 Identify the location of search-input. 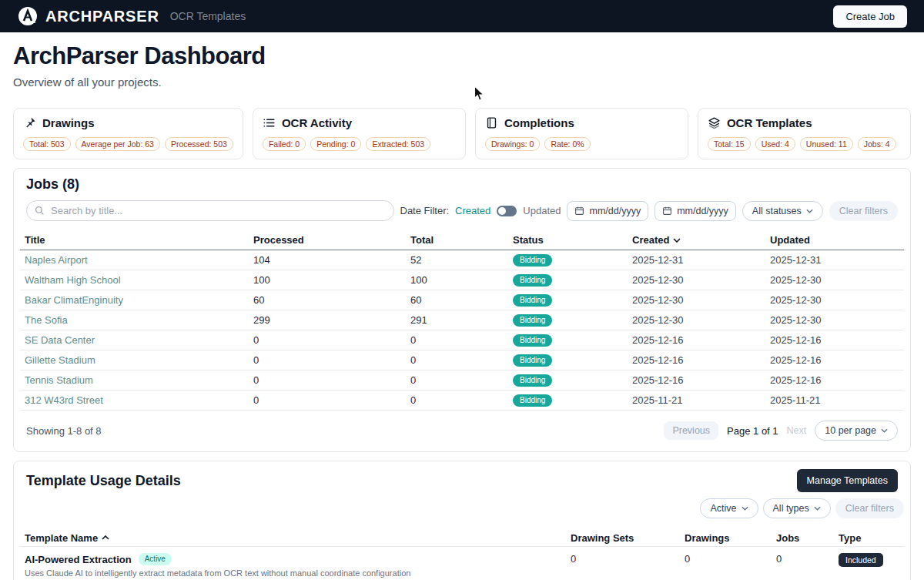
(219, 211).